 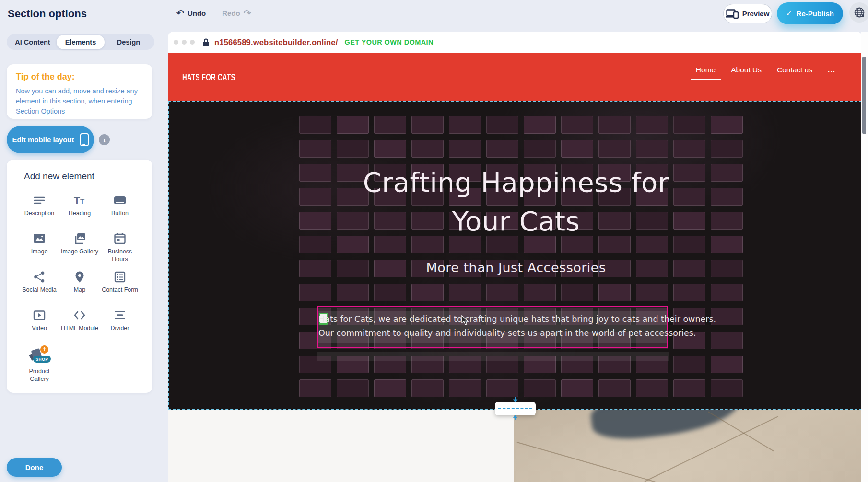 I want to click on tip-of-the-day-card: Tip of the day: Now you can add, move an…, so click(x=80, y=92).